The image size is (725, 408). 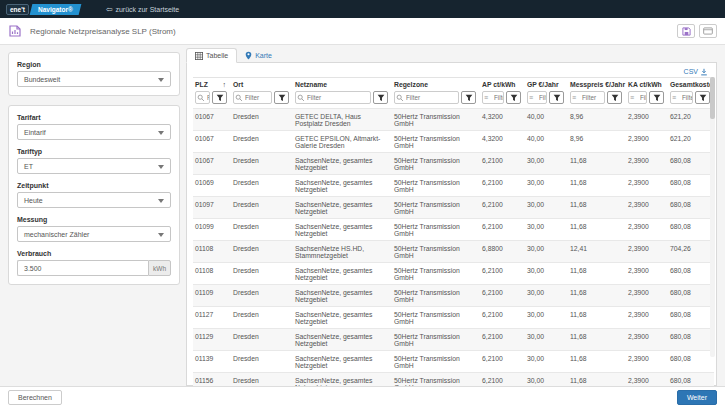 What do you see at coordinates (454, 230) in the screenshot?
I see `table-row: 01099DresdenSachsenNetze, gesamtes Netzg…` at bounding box center [454, 230].